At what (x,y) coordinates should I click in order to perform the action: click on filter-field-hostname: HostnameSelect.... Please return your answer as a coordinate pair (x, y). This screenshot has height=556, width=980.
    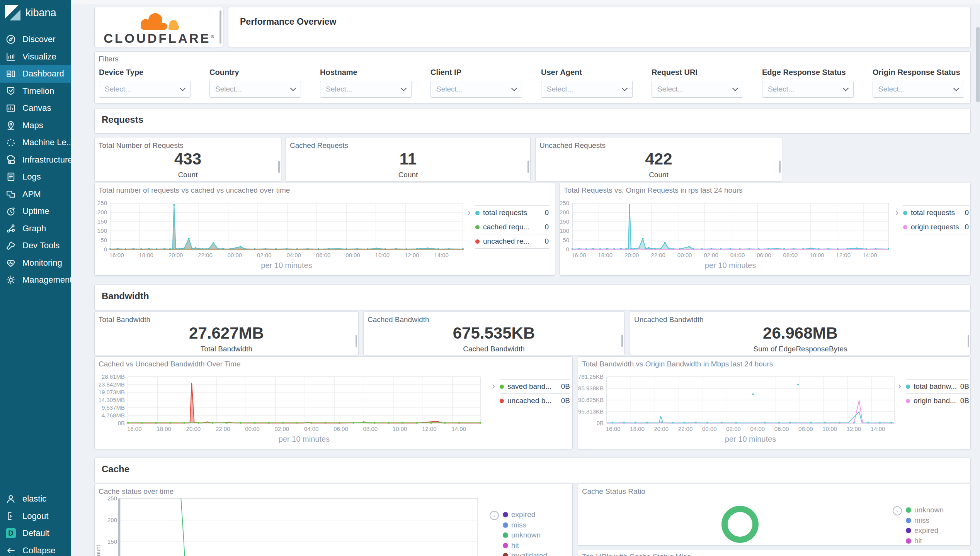
    Looking at the image, I should click on (366, 83).